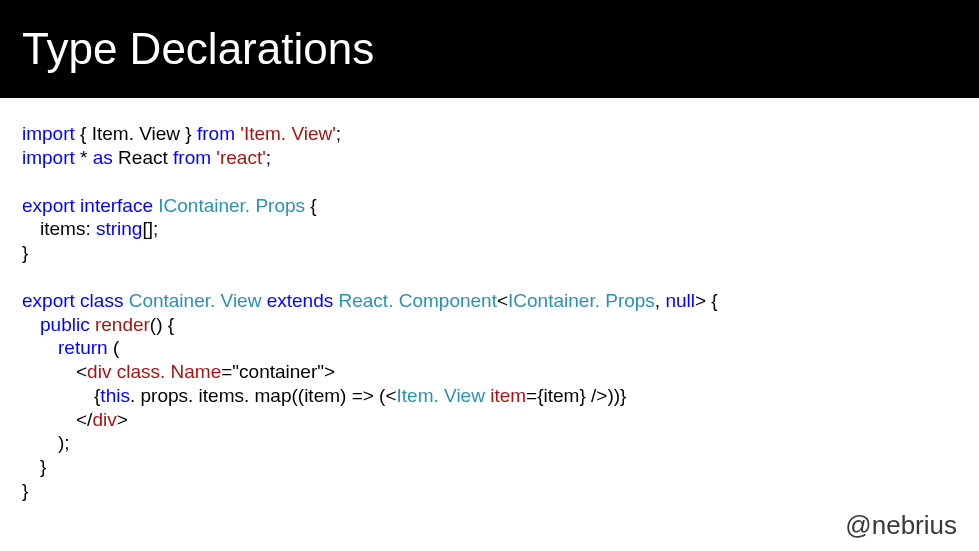 Image resolution: width=979 pixels, height=551 pixels. I want to click on kw-interface: interface, so click(116, 206).